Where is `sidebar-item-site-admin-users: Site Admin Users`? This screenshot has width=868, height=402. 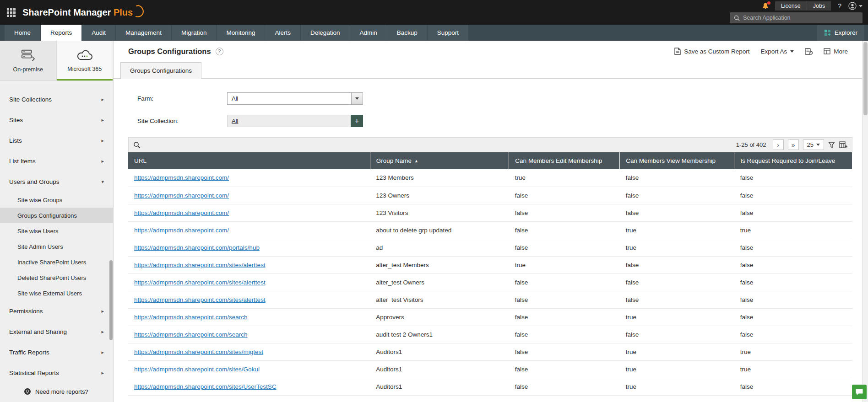
sidebar-item-site-admin-users: Site Admin Users is located at coordinates (57, 247).